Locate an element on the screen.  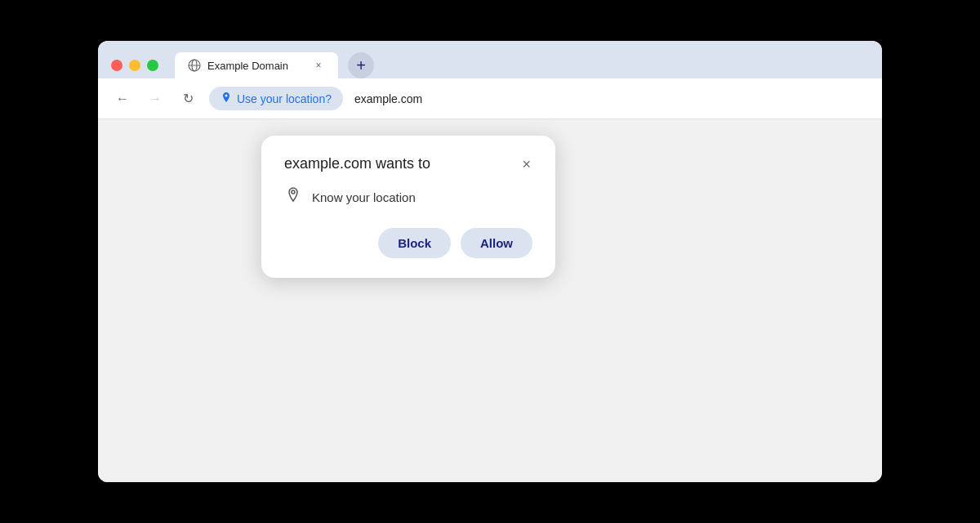
globe-icon is located at coordinates (194, 65).